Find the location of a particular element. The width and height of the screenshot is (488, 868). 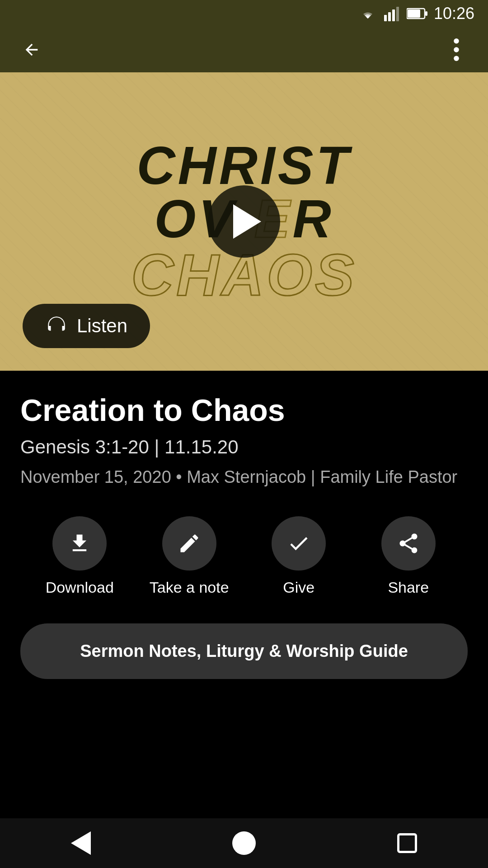

share-circle is located at coordinates (408, 543).